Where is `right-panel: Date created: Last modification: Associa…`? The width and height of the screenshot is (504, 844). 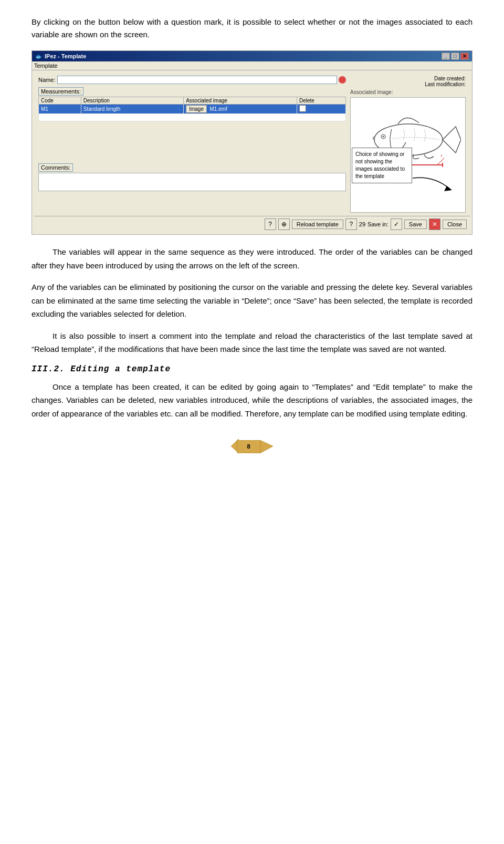 right-panel: Date created: Last modification: Associa… is located at coordinates (408, 144).